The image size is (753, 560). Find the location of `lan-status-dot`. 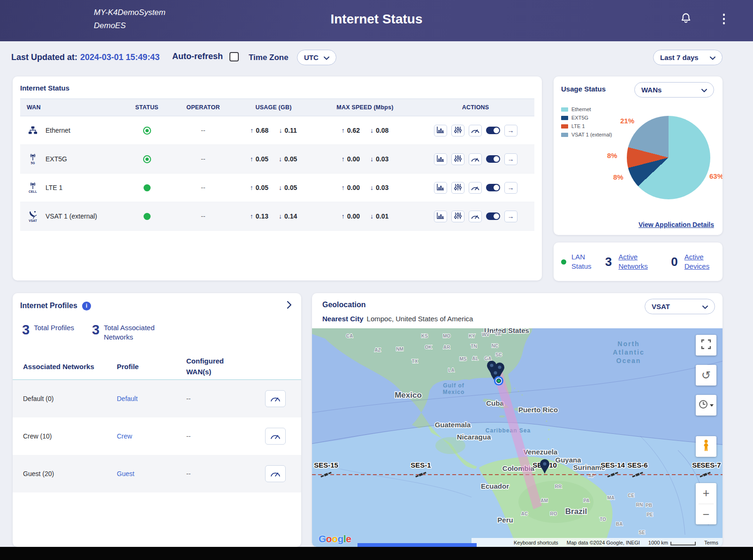

lan-status-dot is located at coordinates (564, 262).